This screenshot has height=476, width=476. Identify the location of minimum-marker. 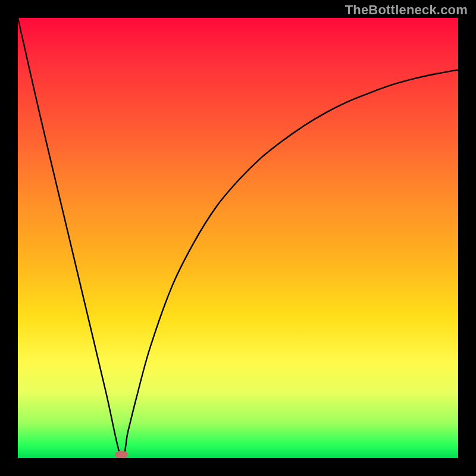
(121, 455).